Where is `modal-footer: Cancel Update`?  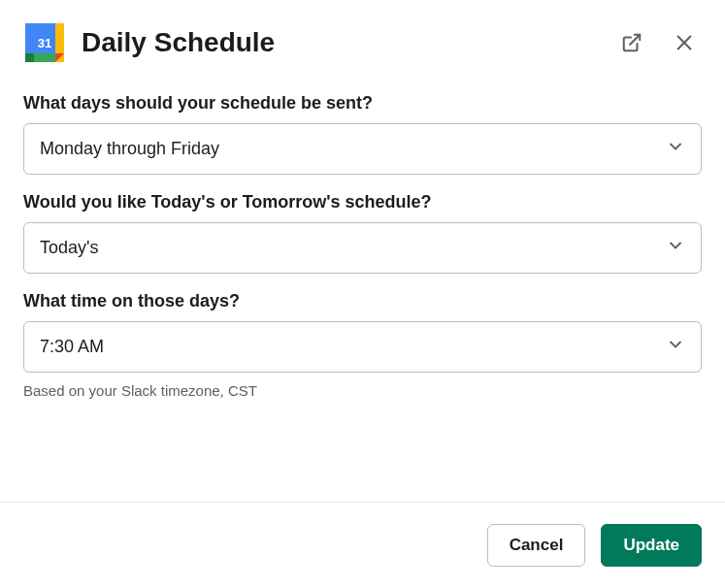 modal-footer: Cancel Update is located at coordinates (363, 545).